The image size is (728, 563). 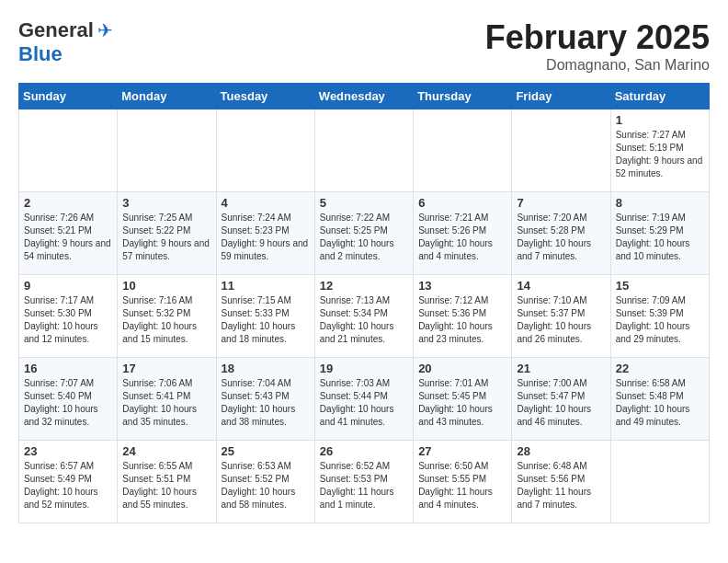 What do you see at coordinates (462, 403) in the screenshot?
I see `day-info: Sunrise: 7:01 AMSunset: 5:45 PMDaylight:…` at bounding box center [462, 403].